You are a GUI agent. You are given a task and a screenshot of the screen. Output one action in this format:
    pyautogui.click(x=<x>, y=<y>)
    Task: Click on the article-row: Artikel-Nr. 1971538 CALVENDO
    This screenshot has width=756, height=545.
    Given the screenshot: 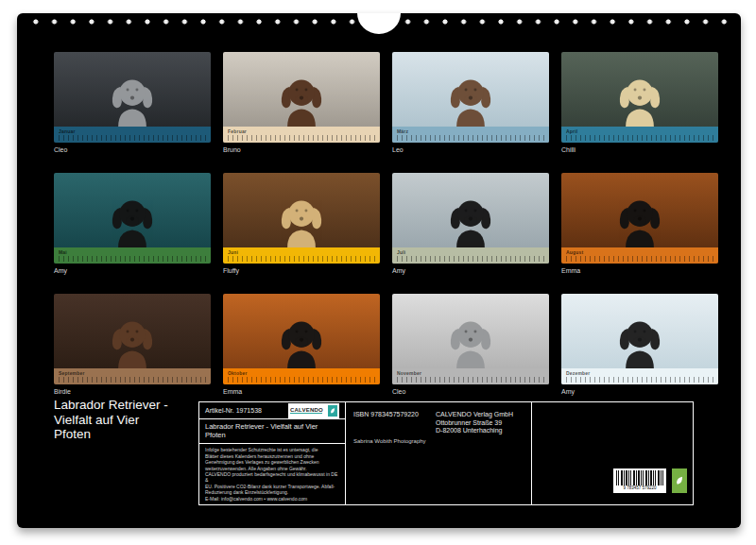 What is the action you would take?
    pyautogui.click(x=272, y=411)
    